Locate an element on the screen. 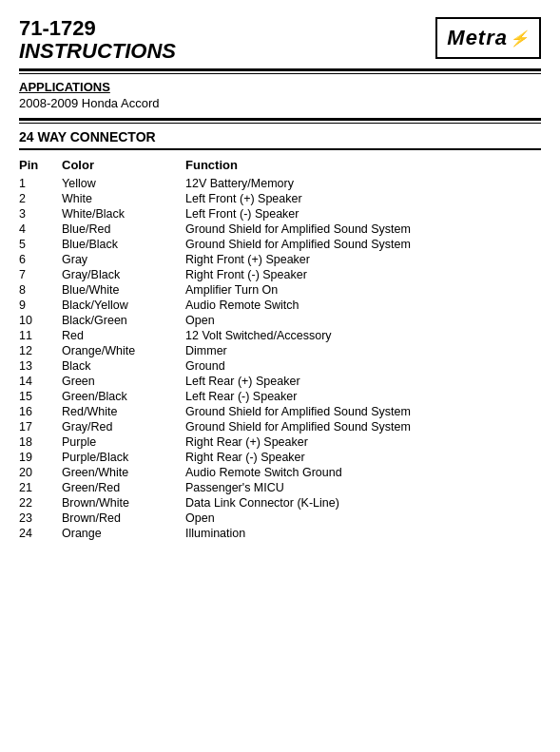  wire-function: Audio Remote Switch is located at coordinates (363, 305).